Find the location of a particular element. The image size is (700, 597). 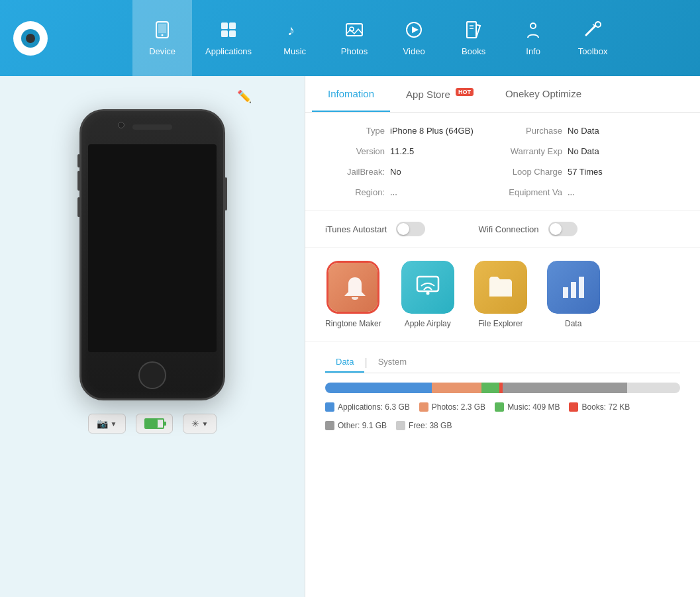

info-row-left-0: Type iPhone 8 Plus (64GB) is located at coordinates (414, 131).